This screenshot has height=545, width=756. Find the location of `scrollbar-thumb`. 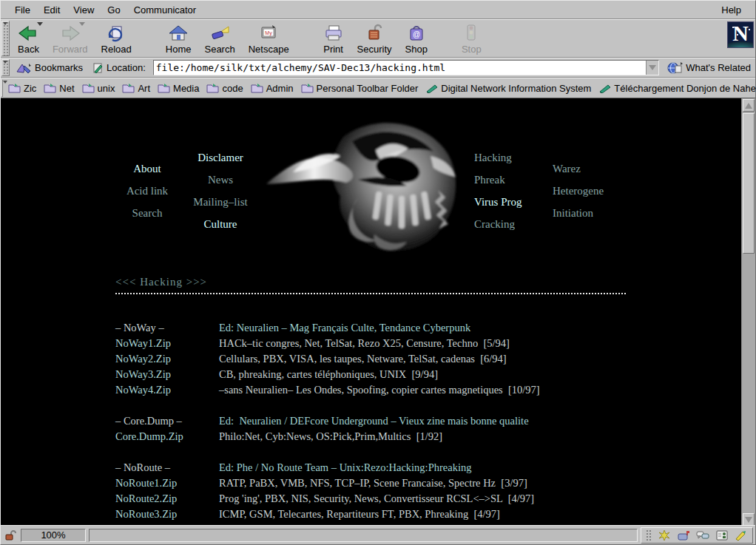

scrollbar-thumb is located at coordinates (749, 183).